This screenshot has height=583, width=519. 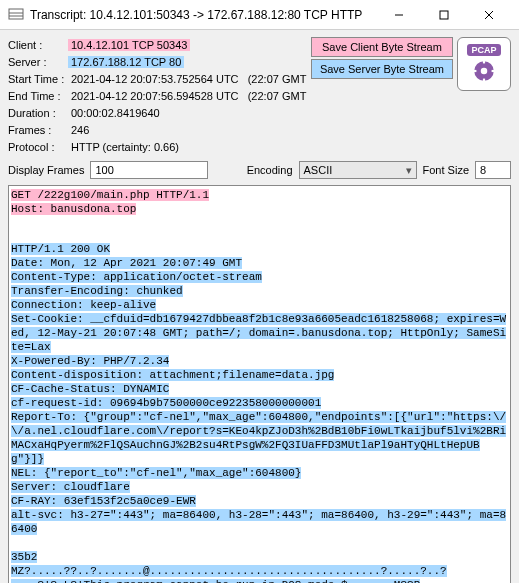 What do you see at coordinates (358, 170) in the screenshot?
I see `encoding-select: ASCII` at bounding box center [358, 170].